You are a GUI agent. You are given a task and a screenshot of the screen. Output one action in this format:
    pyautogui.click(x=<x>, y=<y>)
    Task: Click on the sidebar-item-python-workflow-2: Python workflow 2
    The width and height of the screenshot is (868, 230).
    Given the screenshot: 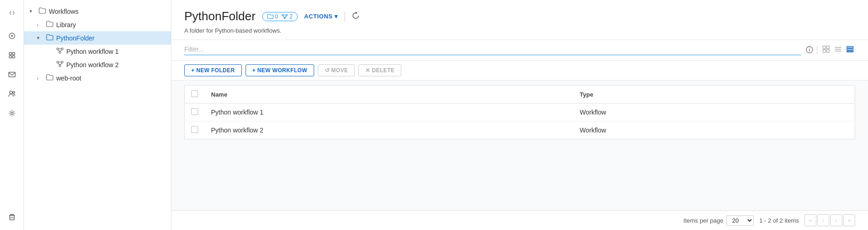 What is the action you would take?
    pyautogui.click(x=98, y=64)
    